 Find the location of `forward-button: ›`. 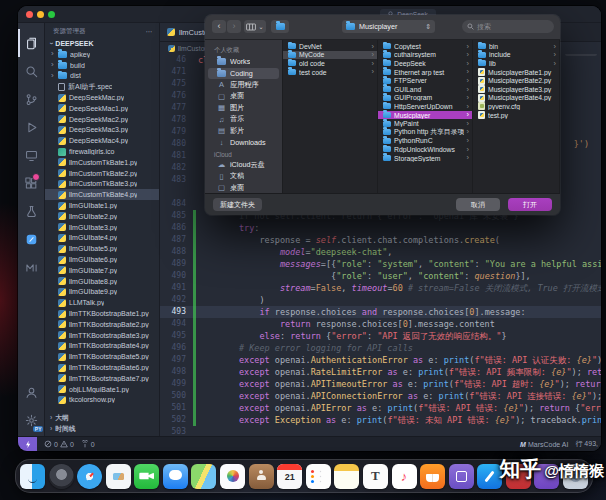

forward-button: › is located at coordinates (234, 26).